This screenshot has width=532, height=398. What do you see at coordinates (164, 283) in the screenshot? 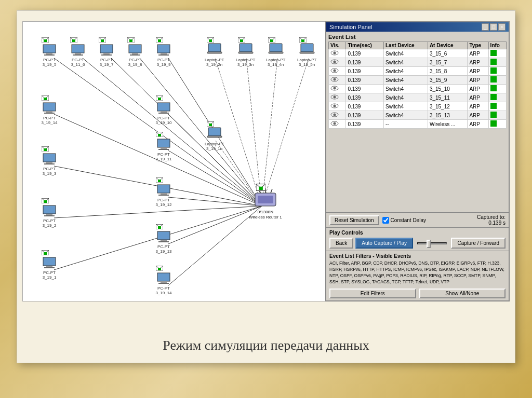
I see `pc-node-14: PC-PT3_19_14` at bounding box center [164, 283].